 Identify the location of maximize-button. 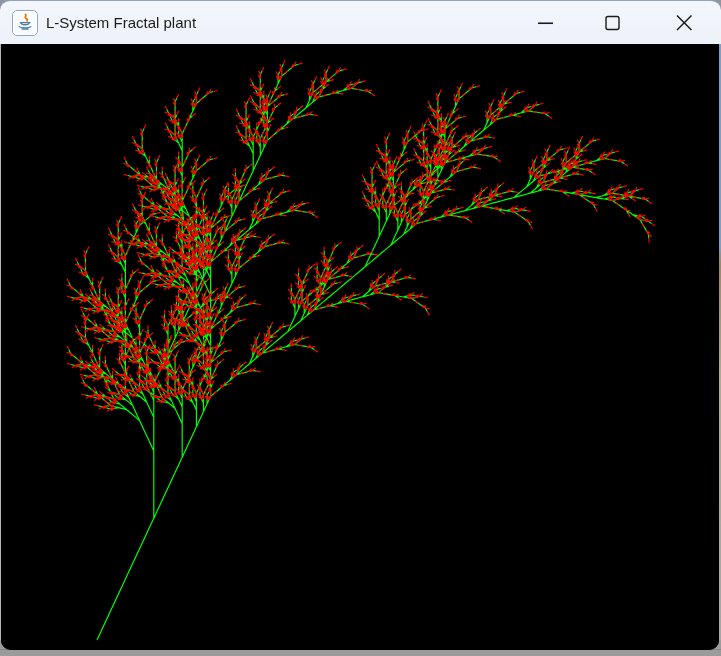
(612, 23).